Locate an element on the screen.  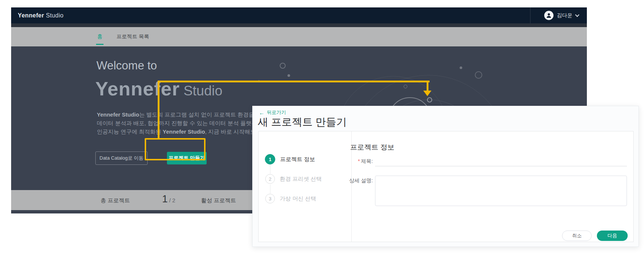
tab-project-list: 프로젝트 목록 is located at coordinates (133, 37).